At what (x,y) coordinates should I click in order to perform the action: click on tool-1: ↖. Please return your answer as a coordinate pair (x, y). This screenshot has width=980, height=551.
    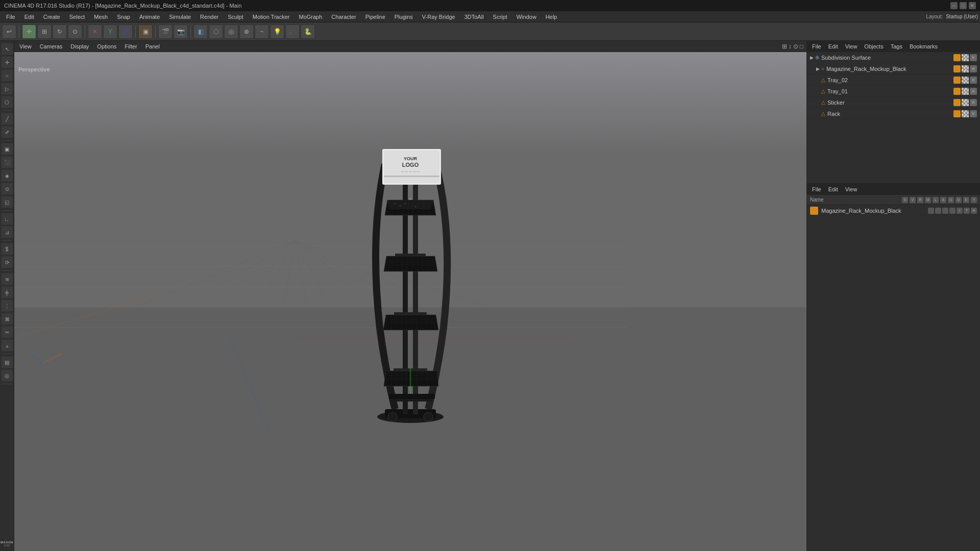
    Looking at the image, I should click on (7, 49).